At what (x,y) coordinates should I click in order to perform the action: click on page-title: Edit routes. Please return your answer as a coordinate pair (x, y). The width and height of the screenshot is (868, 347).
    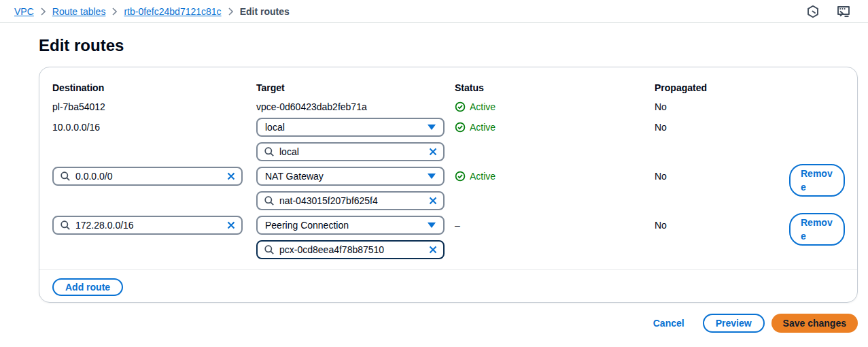
    Looking at the image, I should click on (453, 46).